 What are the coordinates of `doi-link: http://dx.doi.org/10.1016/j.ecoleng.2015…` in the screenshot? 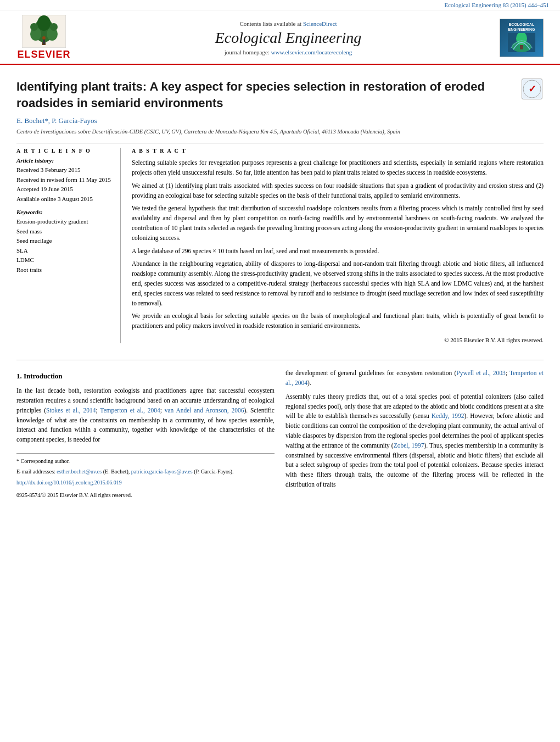 It's located at (69, 482).